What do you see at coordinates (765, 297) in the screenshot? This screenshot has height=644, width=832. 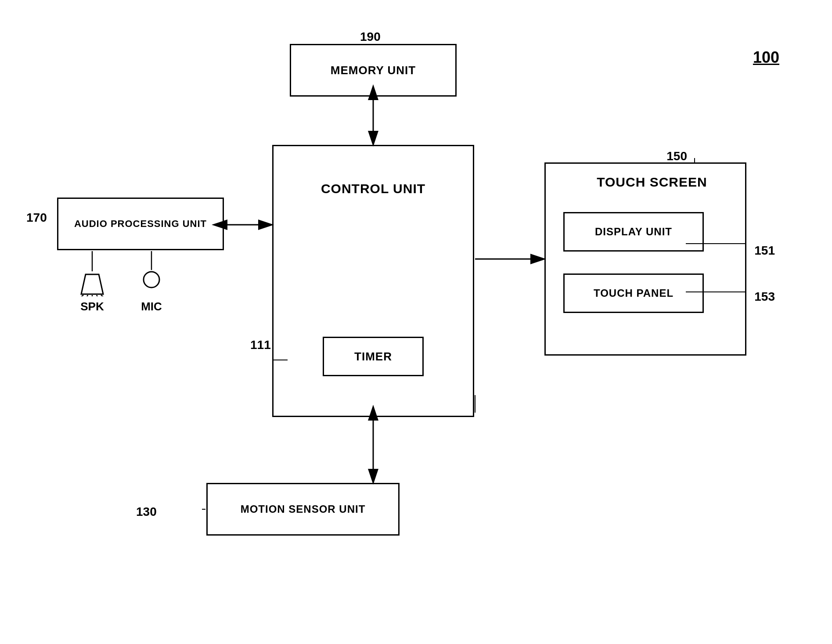 I see `ref-153: 153` at bounding box center [765, 297].